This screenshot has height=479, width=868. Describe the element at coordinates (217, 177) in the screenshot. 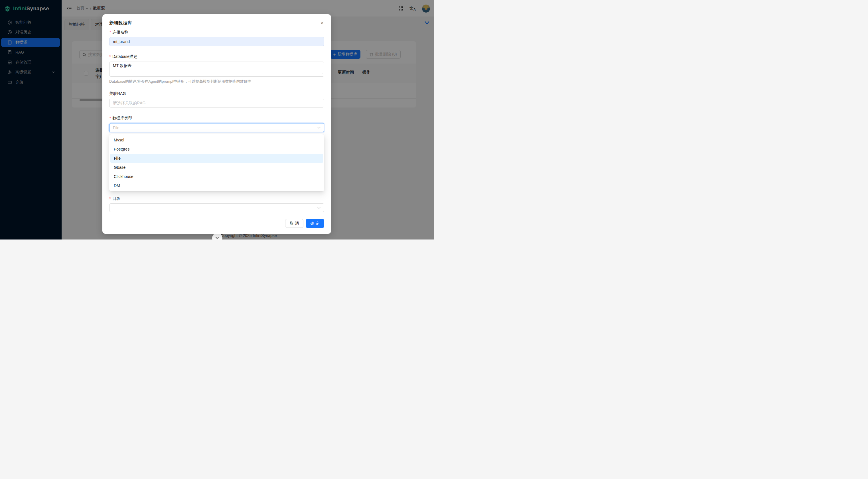

I see `dropdown-option-clickhouse: Clickhouse` at that location.